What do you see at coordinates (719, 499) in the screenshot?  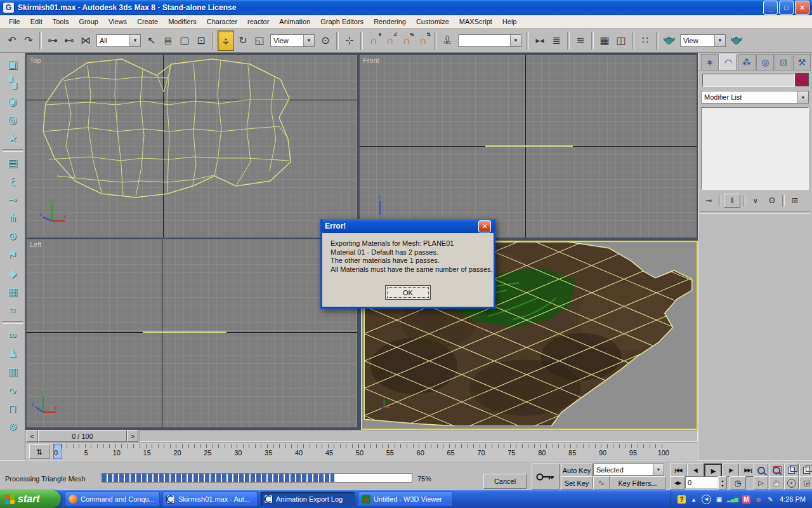 I see `network-tray-icon: ▣` at bounding box center [719, 499].